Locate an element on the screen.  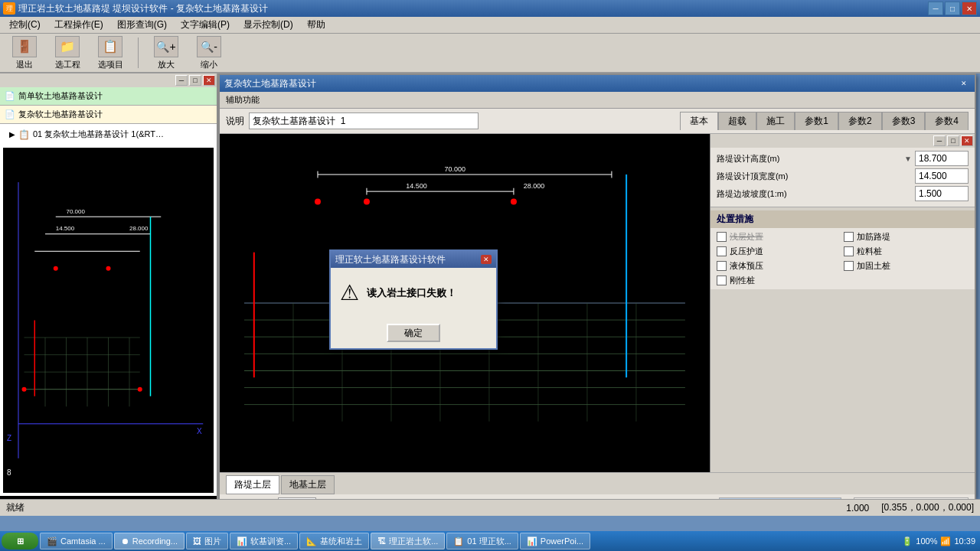
slope-input is located at coordinates (942, 194).